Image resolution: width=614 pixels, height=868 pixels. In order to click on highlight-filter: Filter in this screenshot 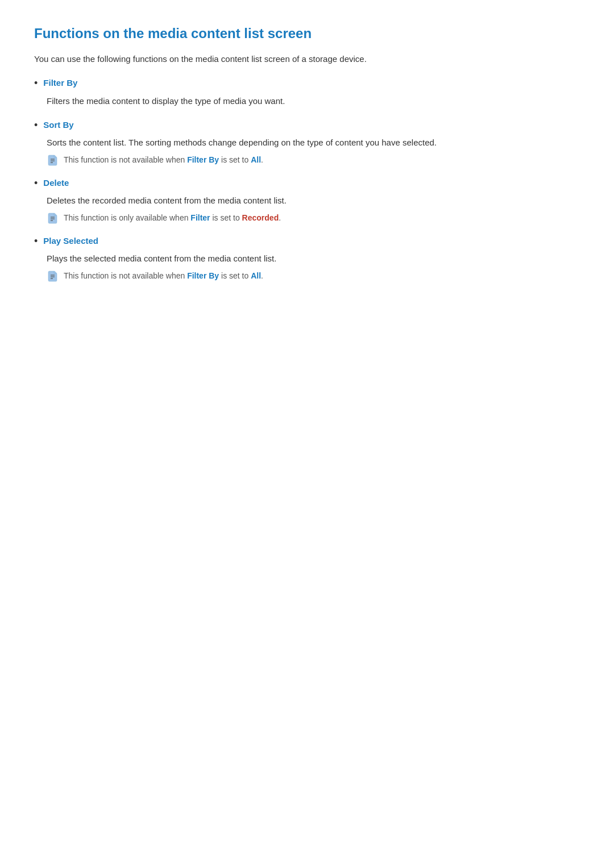, I will do `click(200, 218)`.